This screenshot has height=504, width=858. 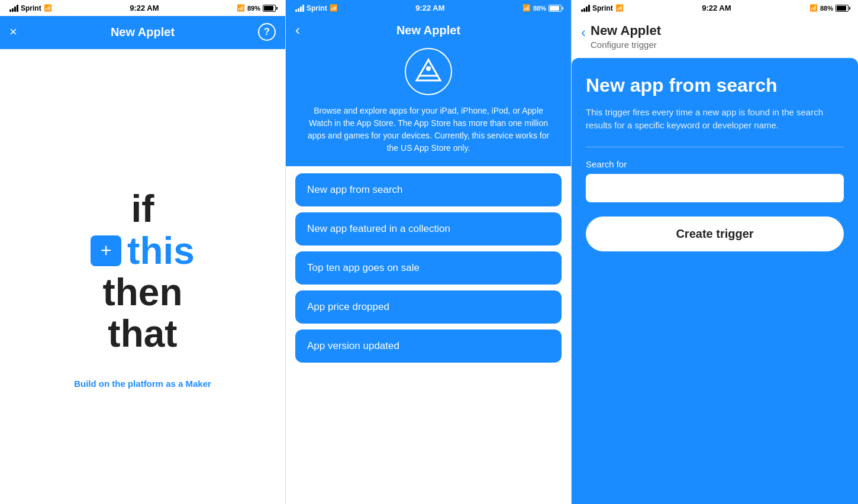 I want to click on carrier-3: Sprint, so click(x=602, y=8).